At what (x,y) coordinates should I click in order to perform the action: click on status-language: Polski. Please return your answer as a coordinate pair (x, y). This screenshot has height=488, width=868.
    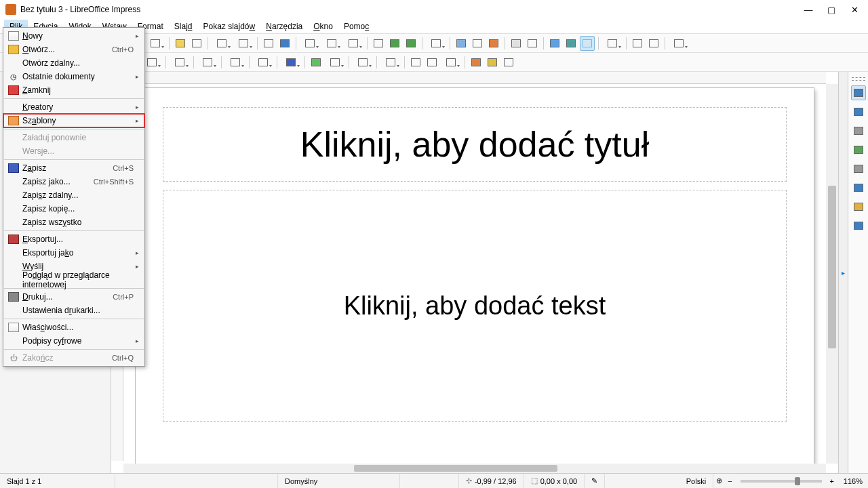
    Looking at the image, I should click on (659, 481).